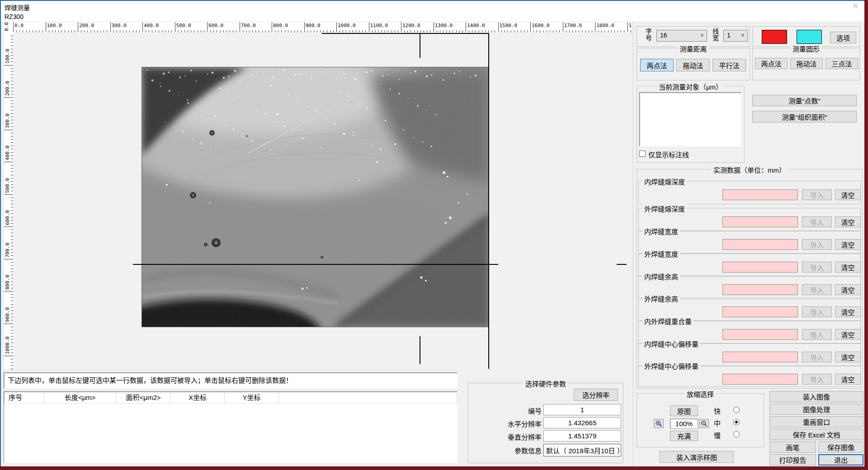  Describe the element at coordinates (729, 65) in the screenshot. I see `distance-parallel-button: 平行法` at that location.